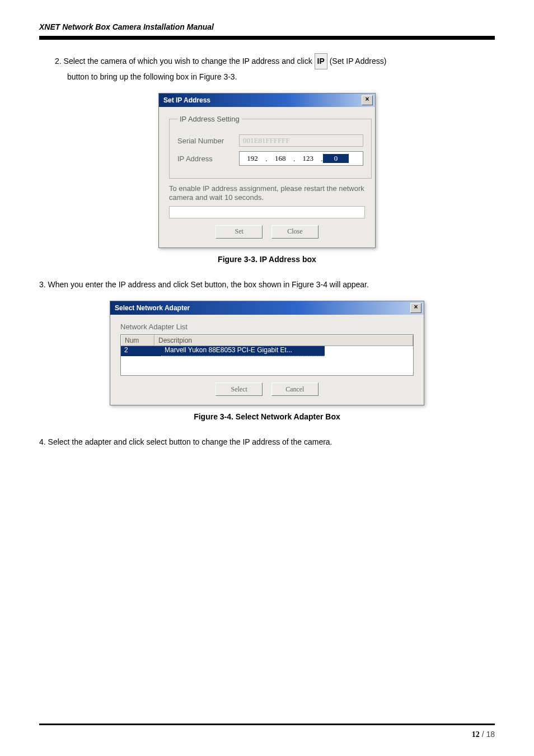 This screenshot has height=756, width=534. Describe the element at coordinates (267, 170) in the screenshot. I see `set-ip-address-dialog: Set IP Address × IP Address Setting Seri…` at that location.